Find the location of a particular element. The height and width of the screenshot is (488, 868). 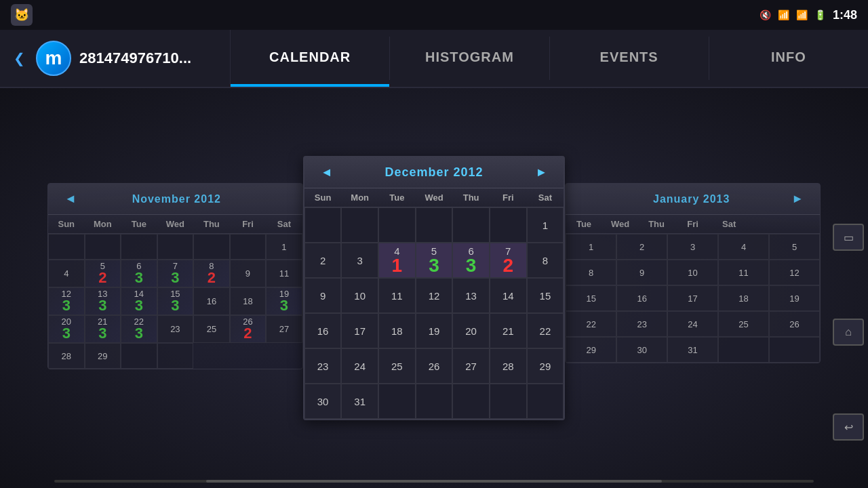

horizontal-scrollbar is located at coordinates (434, 481).